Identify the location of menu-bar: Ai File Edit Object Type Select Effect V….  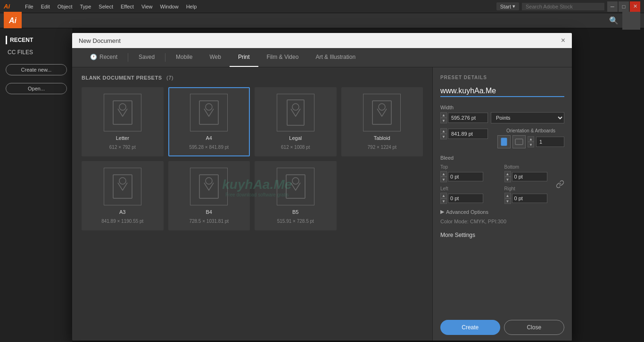
(322, 7).